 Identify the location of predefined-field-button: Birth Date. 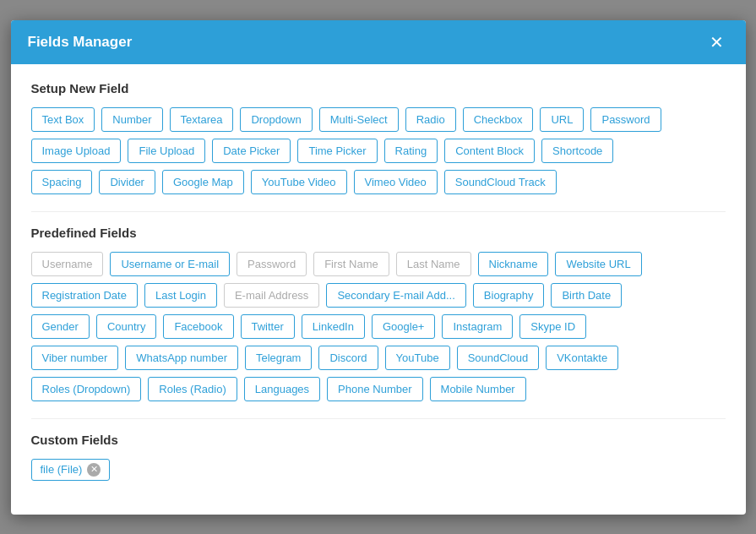
(586, 296).